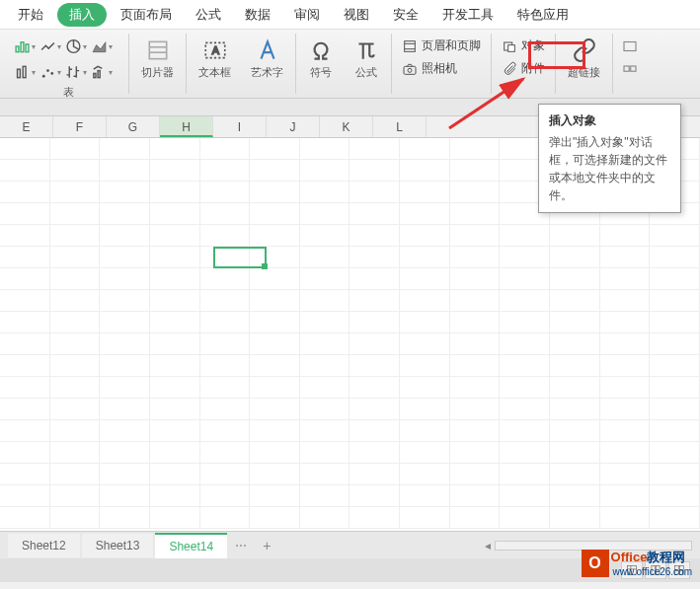 The height and width of the screenshot is (589, 700). What do you see at coordinates (102, 46) in the screenshot?
I see `area-chart-icon: ▾` at bounding box center [102, 46].